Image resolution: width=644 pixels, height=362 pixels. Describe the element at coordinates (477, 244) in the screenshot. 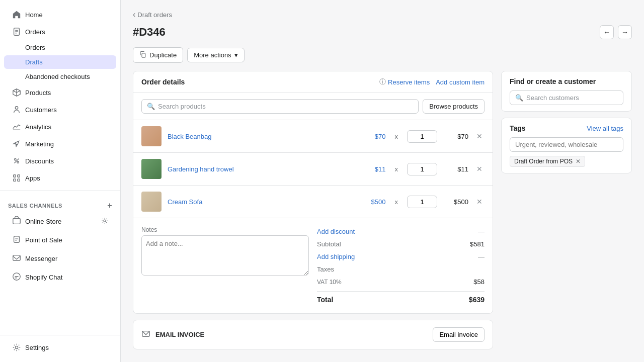

I see `subtotal-value: $581` at that location.